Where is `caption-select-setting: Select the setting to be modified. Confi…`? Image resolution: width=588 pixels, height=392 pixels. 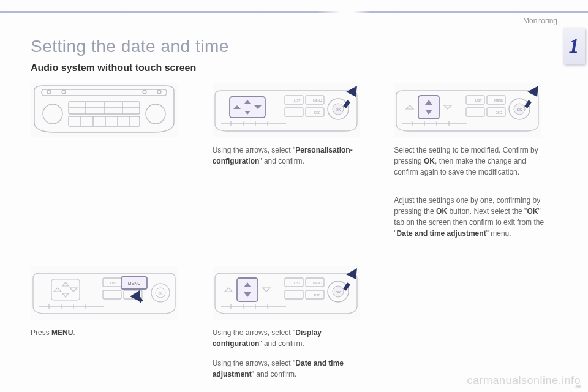 caption-select-setting: Select the setting to be modified. Confi… is located at coordinates (470, 192).